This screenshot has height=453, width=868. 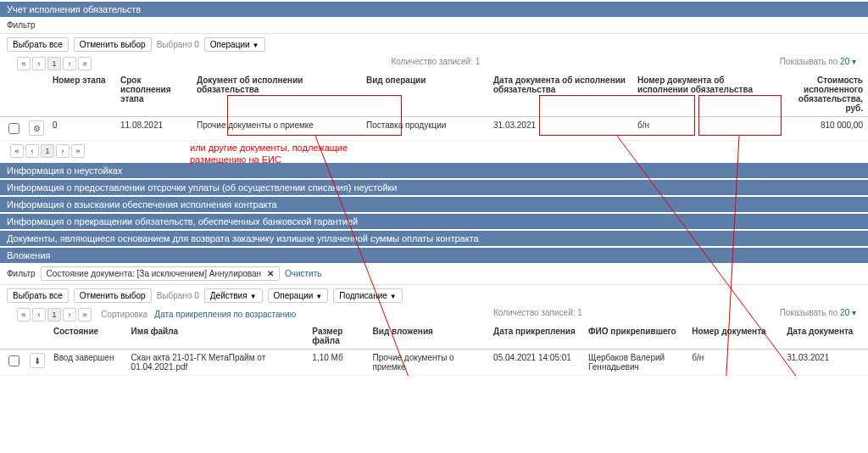 What do you see at coordinates (434, 274) in the screenshot?
I see `filter-row-vlozh: Фильтр Состояние документа: [За исключен…` at bounding box center [434, 274].